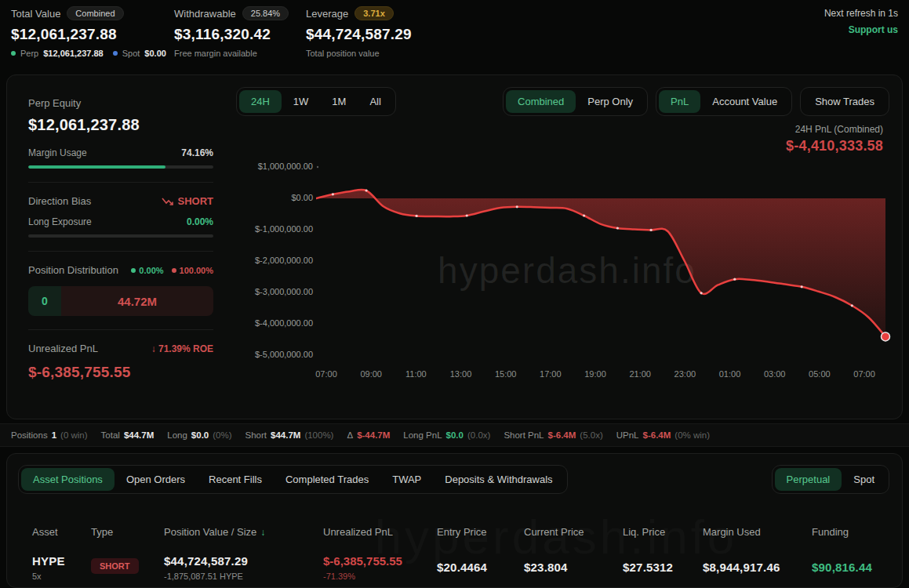  I want to click on long-exposure-label: Long Exposure, so click(60, 222).